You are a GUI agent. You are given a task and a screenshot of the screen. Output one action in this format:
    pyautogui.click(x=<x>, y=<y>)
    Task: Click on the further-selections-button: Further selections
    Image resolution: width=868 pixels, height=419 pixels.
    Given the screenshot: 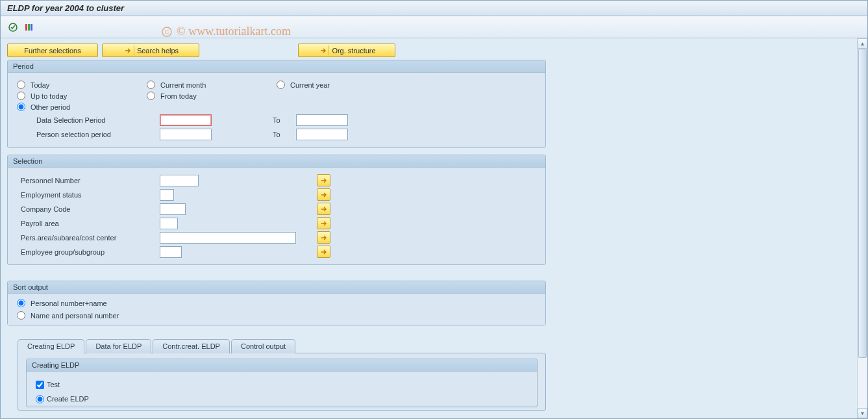 What is the action you would take?
    pyautogui.click(x=53, y=51)
    